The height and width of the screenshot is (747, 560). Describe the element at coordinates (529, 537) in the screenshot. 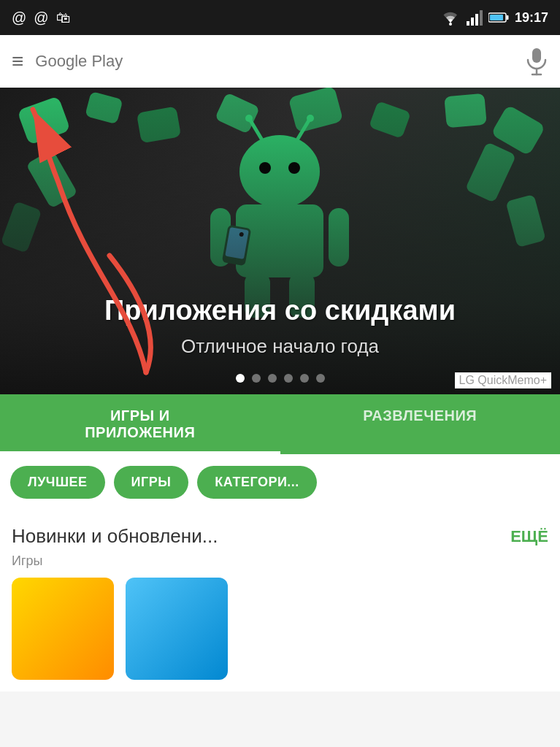

I see `see-more-button: ЕЩЁ` at that location.